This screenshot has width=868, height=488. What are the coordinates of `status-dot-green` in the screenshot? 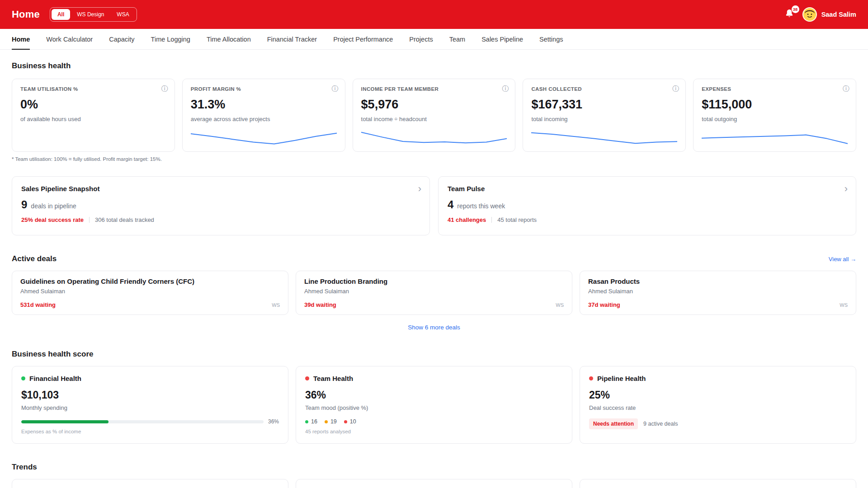 It's located at (24, 379).